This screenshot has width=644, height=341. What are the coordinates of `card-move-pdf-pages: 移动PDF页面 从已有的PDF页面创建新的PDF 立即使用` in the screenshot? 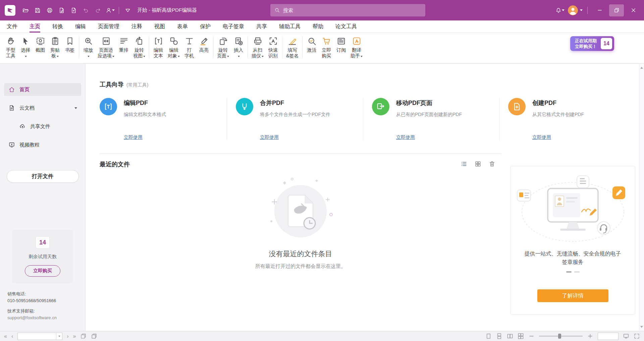 It's located at (431, 119).